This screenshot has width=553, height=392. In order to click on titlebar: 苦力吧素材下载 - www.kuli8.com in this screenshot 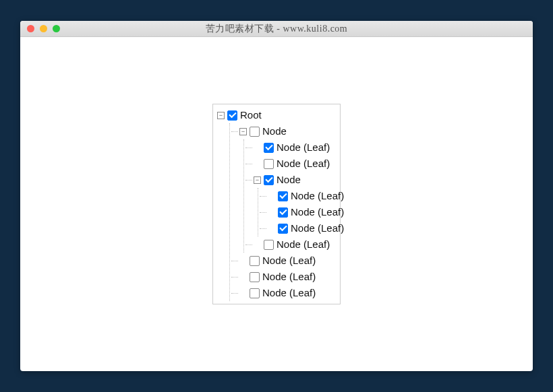, I will do `click(276, 29)`.